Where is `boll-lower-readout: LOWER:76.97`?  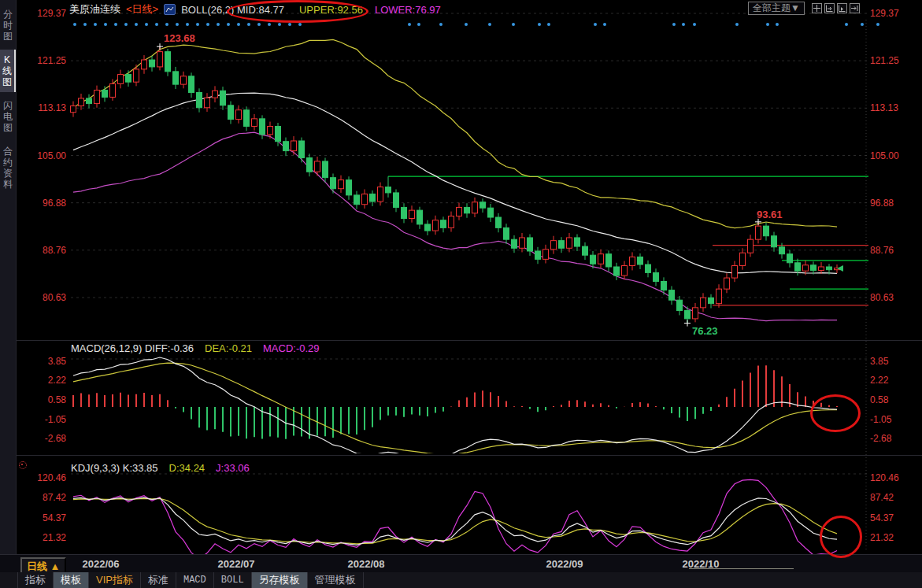 boll-lower-readout: LOWER:76.97 is located at coordinates (408, 9).